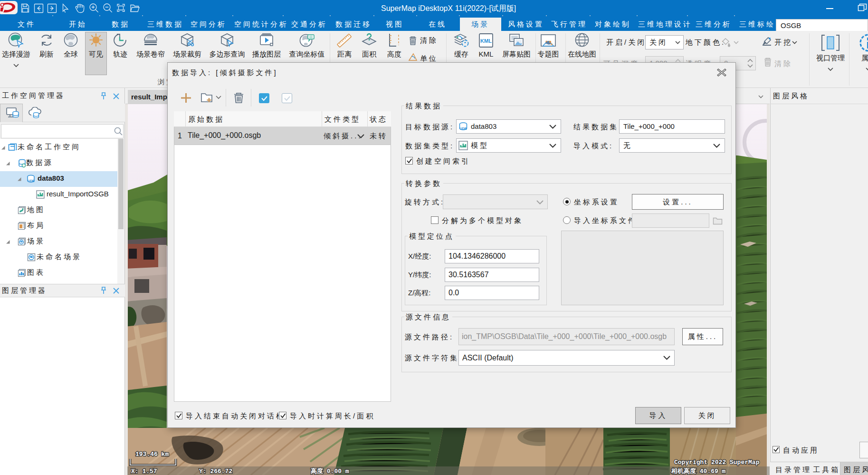 Image resolution: width=868 pixels, height=475 pixels. What do you see at coordinates (698, 471) in the screenshot?
I see `svg-text: 相机高度 40.69 m` at bounding box center [698, 471].